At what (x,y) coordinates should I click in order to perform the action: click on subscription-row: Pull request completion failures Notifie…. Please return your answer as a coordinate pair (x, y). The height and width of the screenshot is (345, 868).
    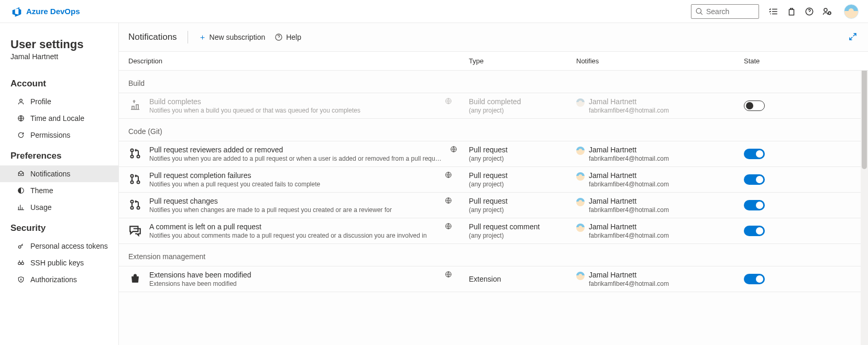
    Looking at the image, I should click on (493, 179).